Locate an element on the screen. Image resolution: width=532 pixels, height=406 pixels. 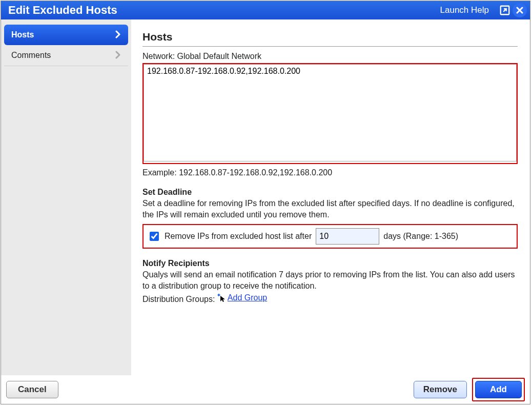
remove-ips-label-before: Remove IPs from excluded host list after is located at coordinates (238, 236).